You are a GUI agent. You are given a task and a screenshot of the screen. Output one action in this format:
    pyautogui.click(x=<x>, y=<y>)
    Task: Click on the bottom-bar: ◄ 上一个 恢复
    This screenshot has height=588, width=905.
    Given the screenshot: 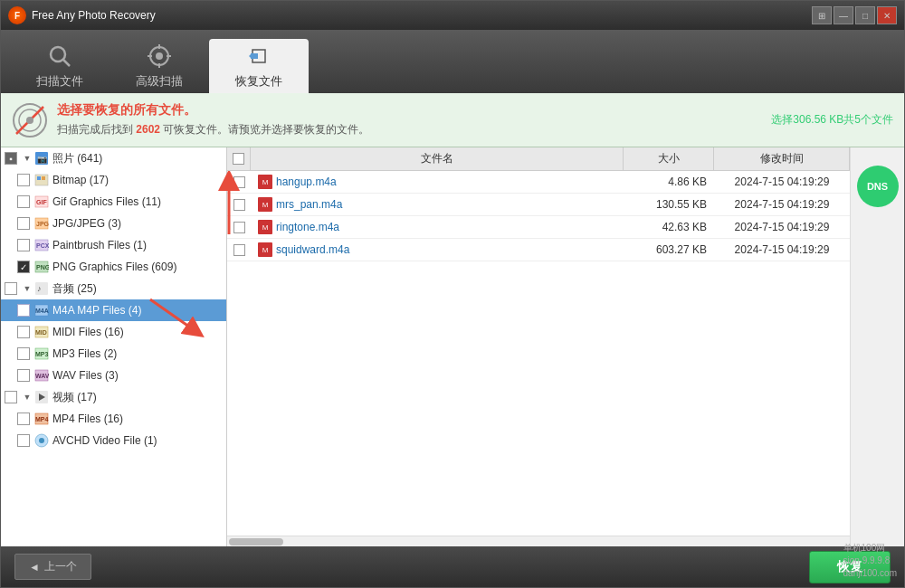 What is the action you would take?
    pyautogui.click(x=452, y=566)
    